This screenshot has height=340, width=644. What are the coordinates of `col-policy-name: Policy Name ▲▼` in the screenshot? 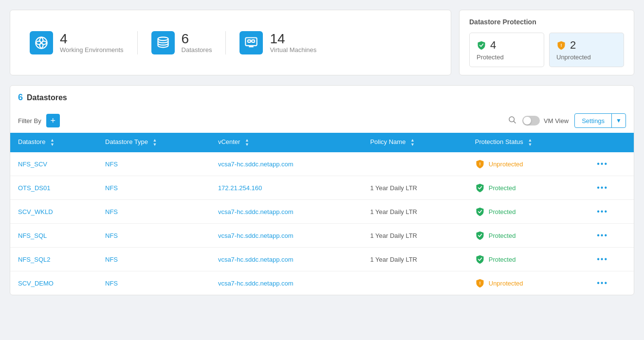 It's located at (415, 143).